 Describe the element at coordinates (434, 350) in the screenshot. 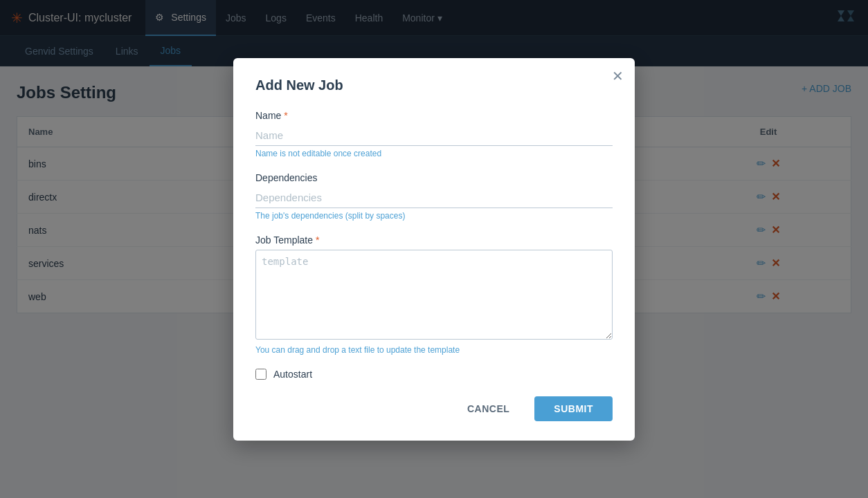

I see `job-template-hint: You can drag and drop a text file to upd…` at that location.